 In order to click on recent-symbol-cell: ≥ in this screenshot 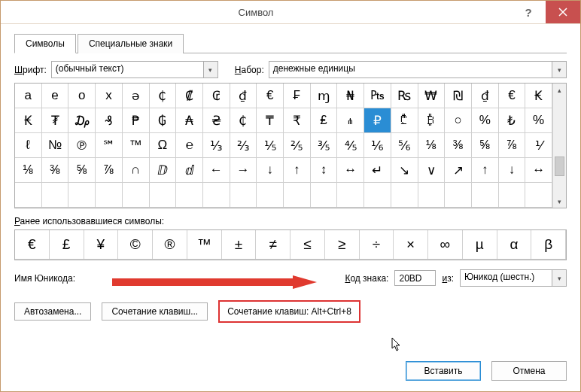, I will do `click(342, 245)`.